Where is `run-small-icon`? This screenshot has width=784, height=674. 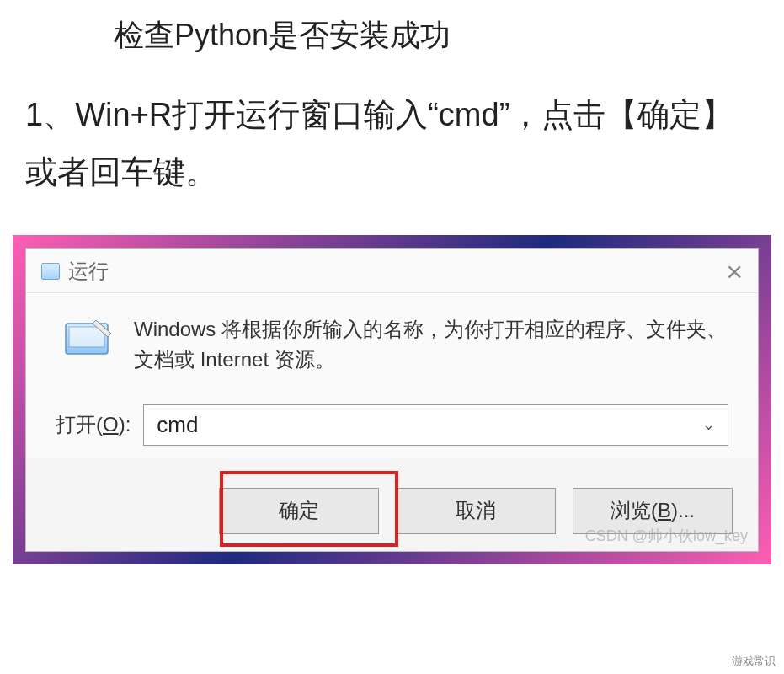 run-small-icon is located at coordinates (51, 271).